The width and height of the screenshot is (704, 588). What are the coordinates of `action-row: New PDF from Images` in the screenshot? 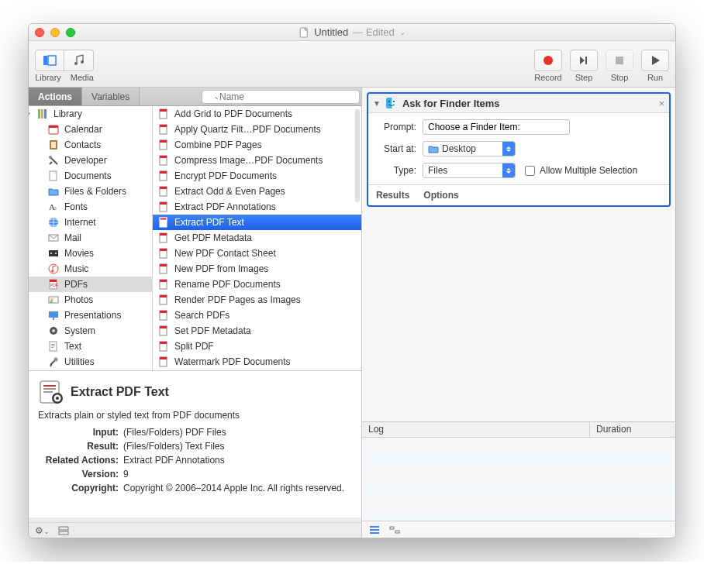 It's located at (257, 269).